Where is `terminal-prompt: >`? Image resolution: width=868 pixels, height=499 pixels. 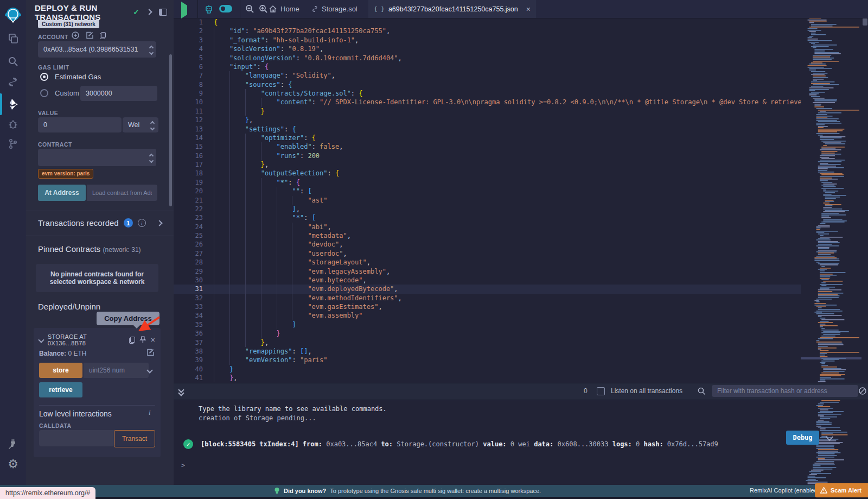
terminal-prompt: > is located at coordinates (489, 466).